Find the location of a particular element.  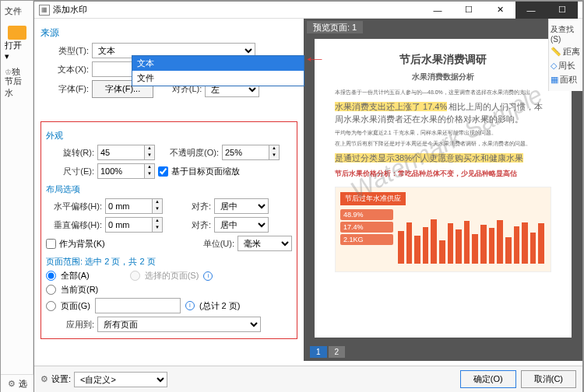

doc-title: 节后水果消费调研 is located at coordinates (443, 60).